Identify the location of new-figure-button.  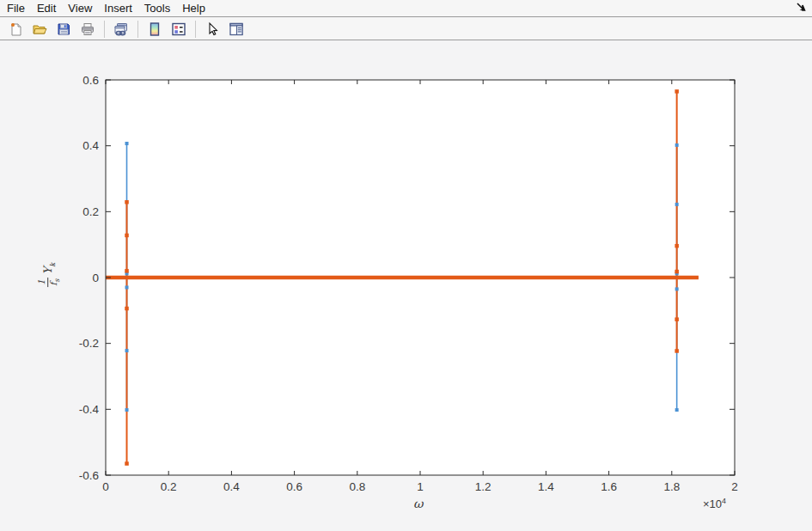
(15, 29).